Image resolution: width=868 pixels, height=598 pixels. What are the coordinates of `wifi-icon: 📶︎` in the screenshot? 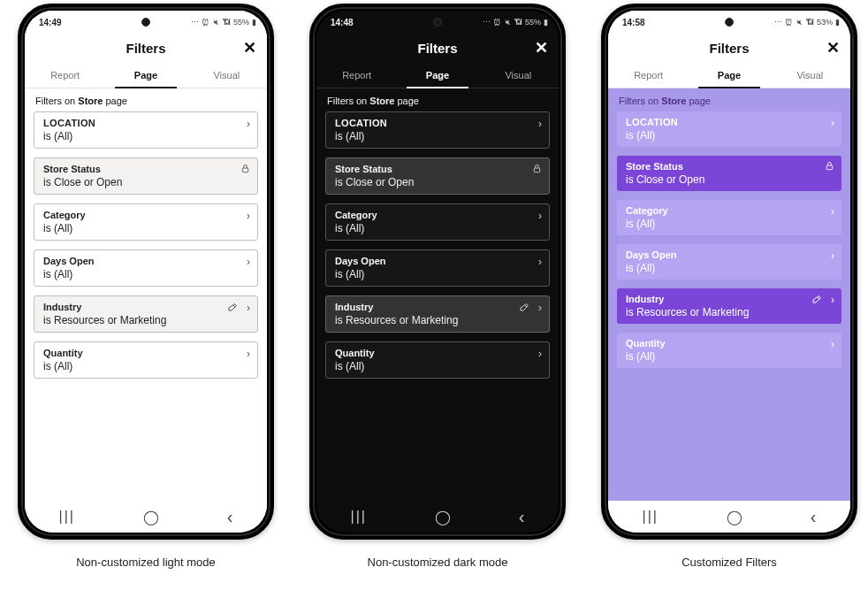 It's located at (810, 22).